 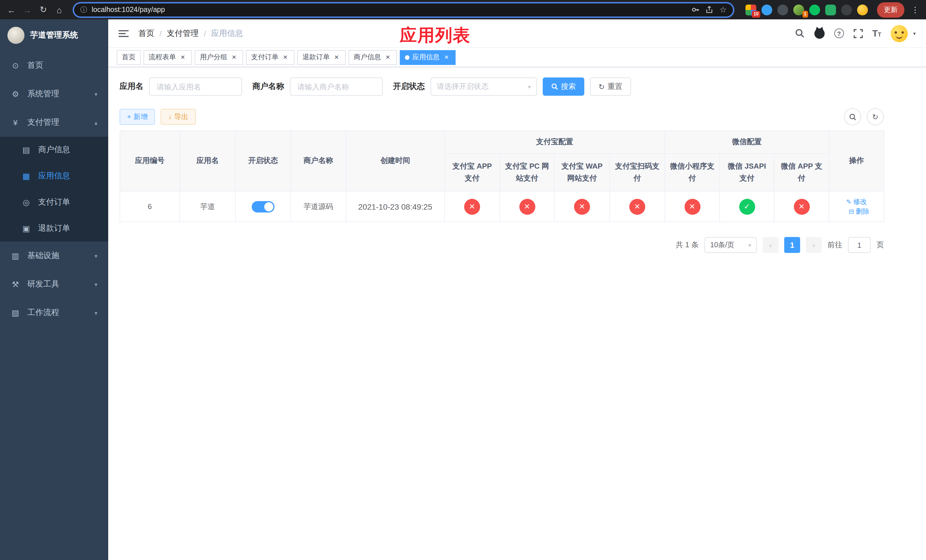 I want to click on share-icon, so click(x=710, y=10).